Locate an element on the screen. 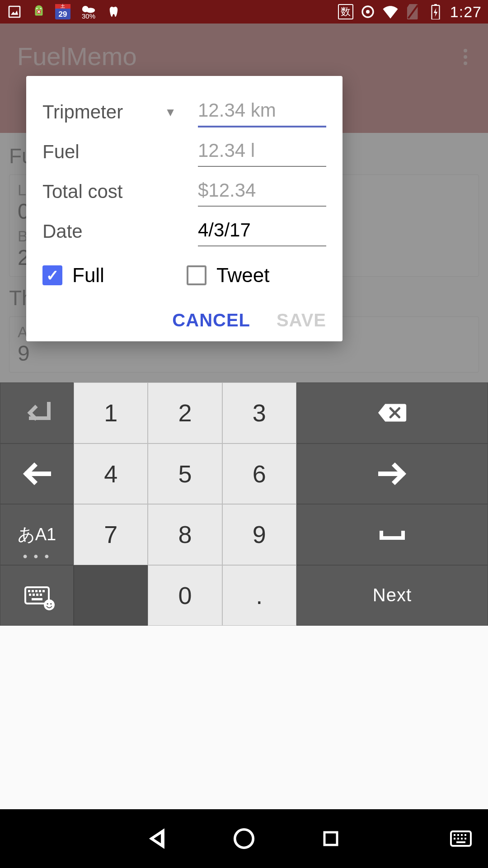 The image size is (488, 868). key-k9: 9 is located at coordinates (259, 534).